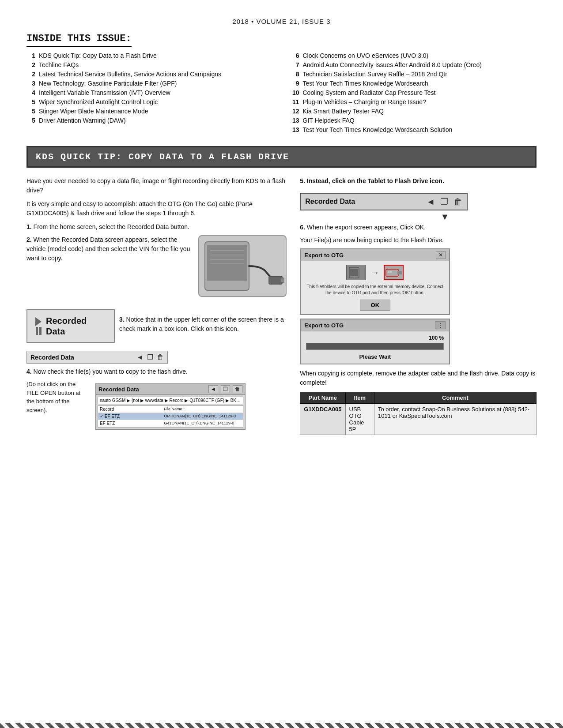 The height and width of the screenshot is (728, 563). I want to click on list-item: 5 Driver Attention Warning (DAW), so click(150, 120).